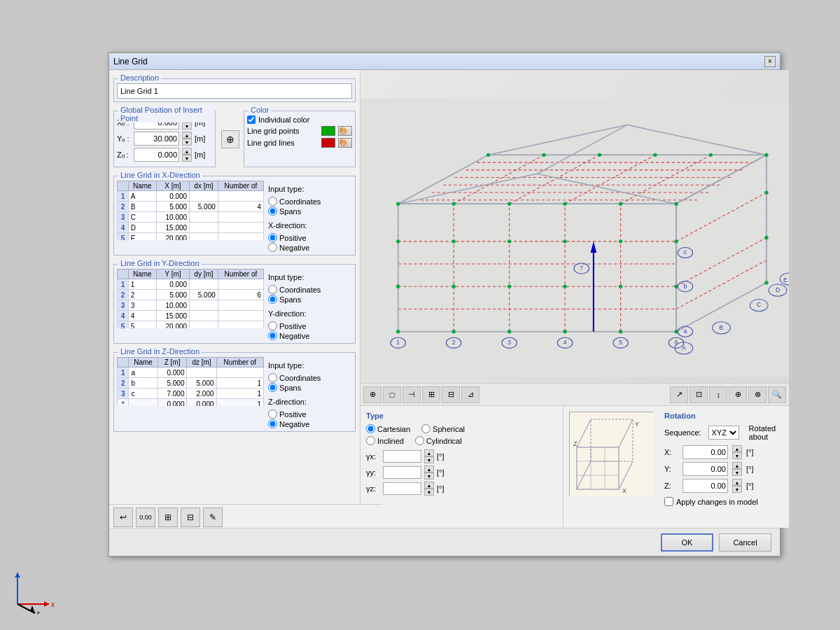 This screenshot has height=630, width=840. I want to click on rot-x-spin-down: ▼, so click(737, 456).